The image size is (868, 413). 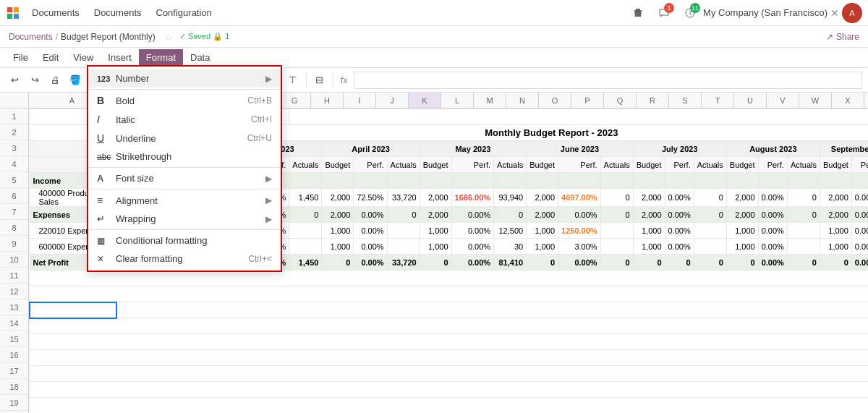 I want to click on cell-ps-aug-a: 0, so click(x=803, y=198).